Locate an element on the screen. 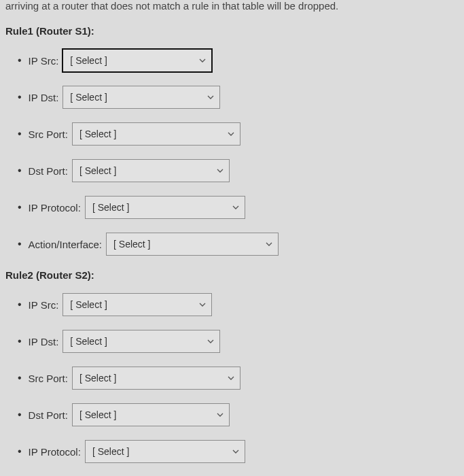 This screenshot has width=464, height=476. rule2-ip-dst-row: IP Dst: [ Select ] is located at coordinates (238, 341).